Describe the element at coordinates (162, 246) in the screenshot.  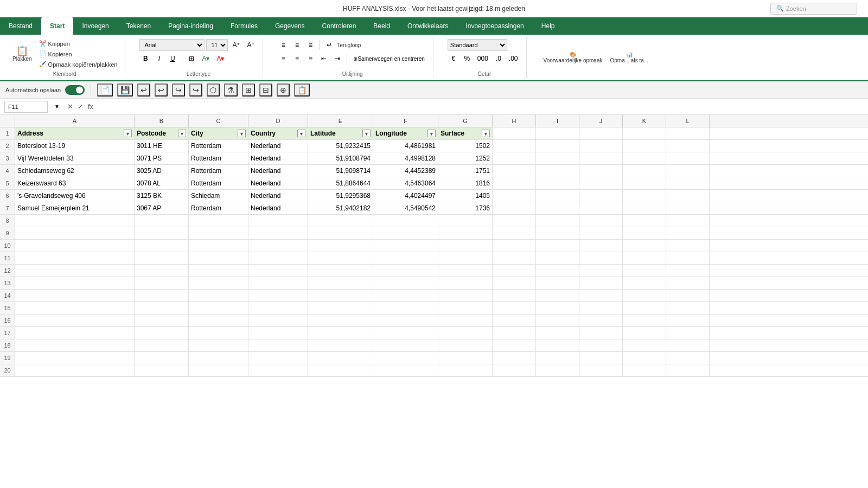
I see `cell-B10` at that location.